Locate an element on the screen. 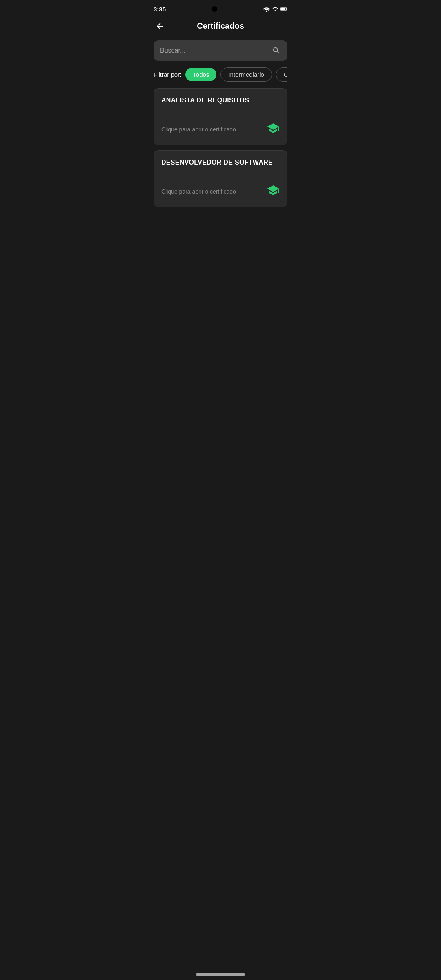  filter-chips: Todos Intermediário Coopex Mon is located at coordinates (236, 74).